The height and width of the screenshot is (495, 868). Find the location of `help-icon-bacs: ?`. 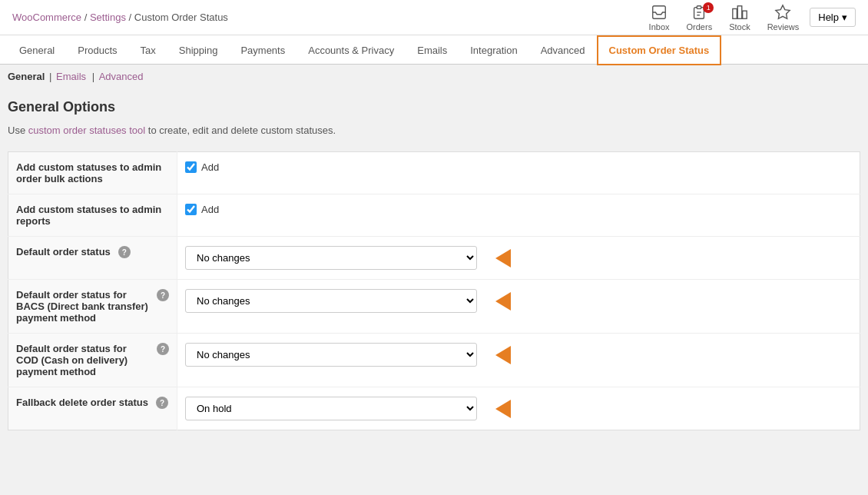

help-icon-bacs: ? is located at coordinates (163, 295).